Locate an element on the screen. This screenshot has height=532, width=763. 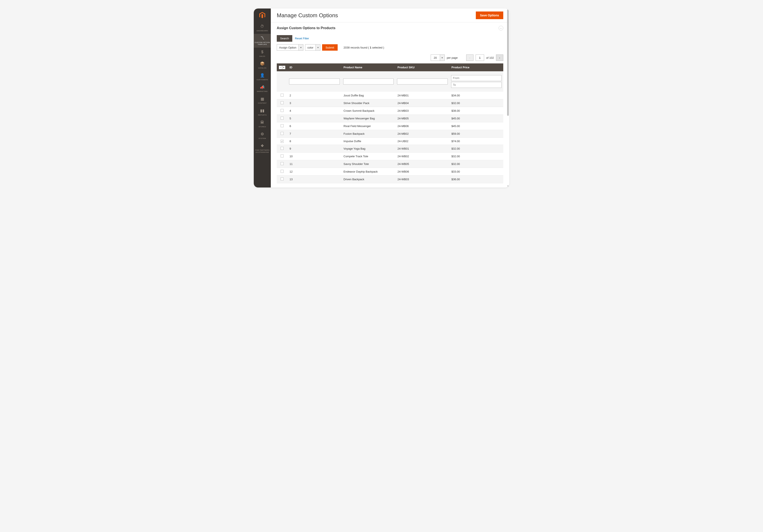
table-row: 12Endeavor Daytrip Backpack24-WB06$33.00 is located at coordinates (390, 172).